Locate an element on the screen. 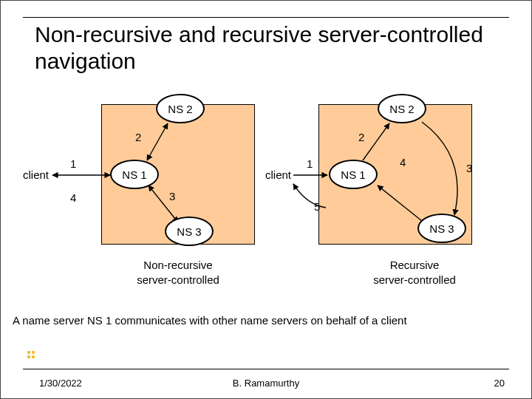 Image resolution: width=532 pixels, height=399 pixels. footer-author: B. Ramamurthy is located at coordinates (266, 383).